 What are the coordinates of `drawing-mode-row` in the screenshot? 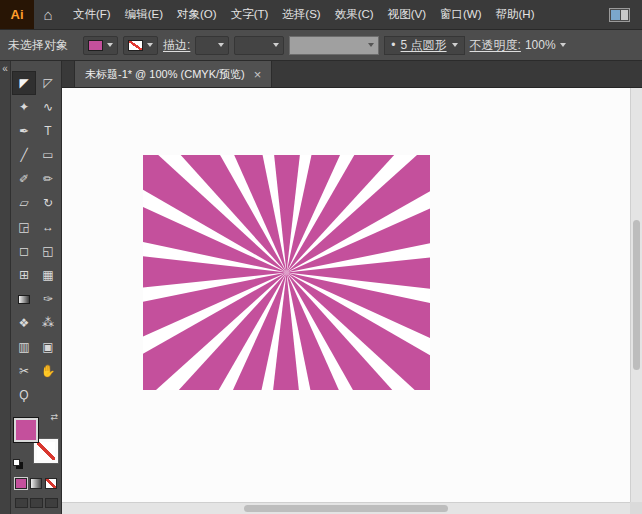 It's located at (36, 503).